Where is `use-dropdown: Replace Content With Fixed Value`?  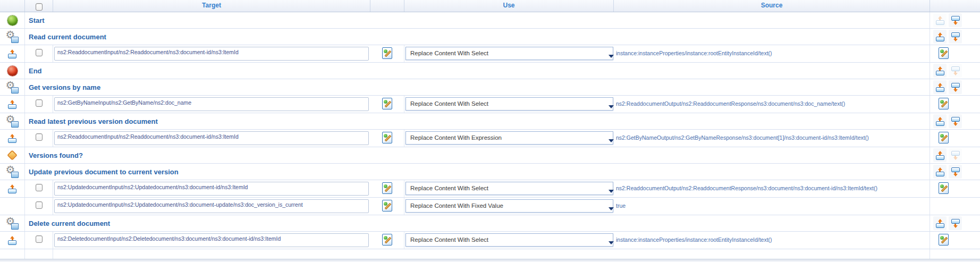 use-dropdown: Replace Content With Fixed Value is located at coordinates (509, 206).